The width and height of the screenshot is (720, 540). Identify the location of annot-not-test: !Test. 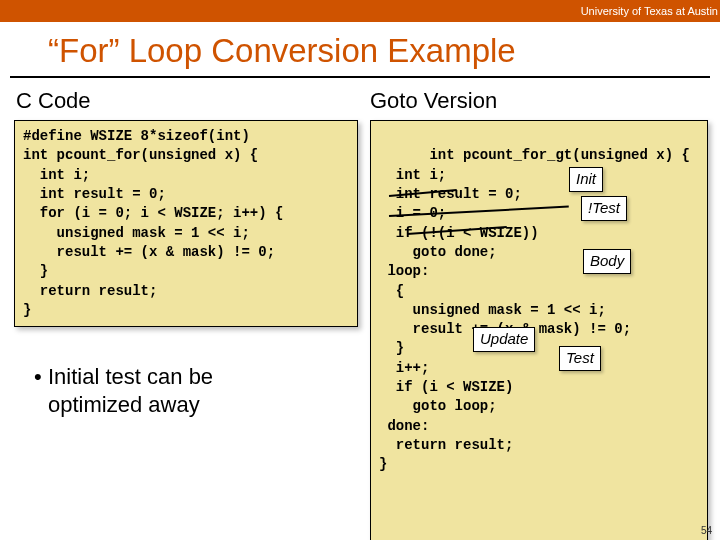
(604, 208).